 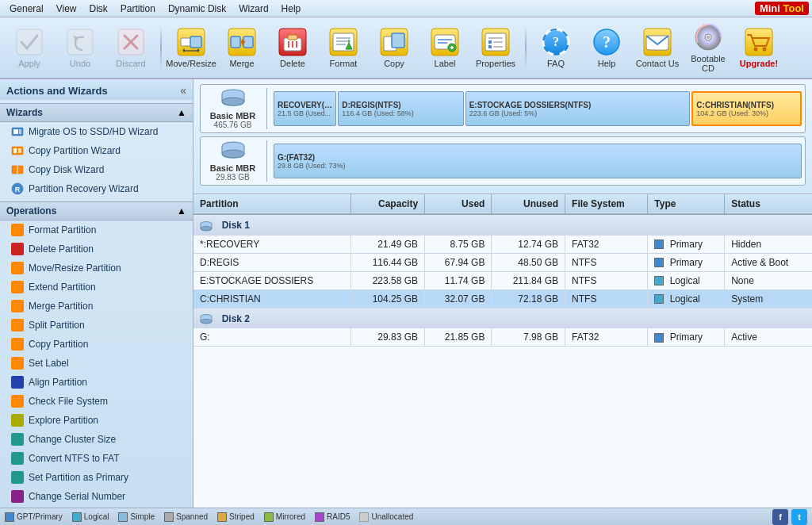 What do you see at coordinates (445, 48) in the screenshot?
I see `label-button: Label` at bounding box center [445, 48].